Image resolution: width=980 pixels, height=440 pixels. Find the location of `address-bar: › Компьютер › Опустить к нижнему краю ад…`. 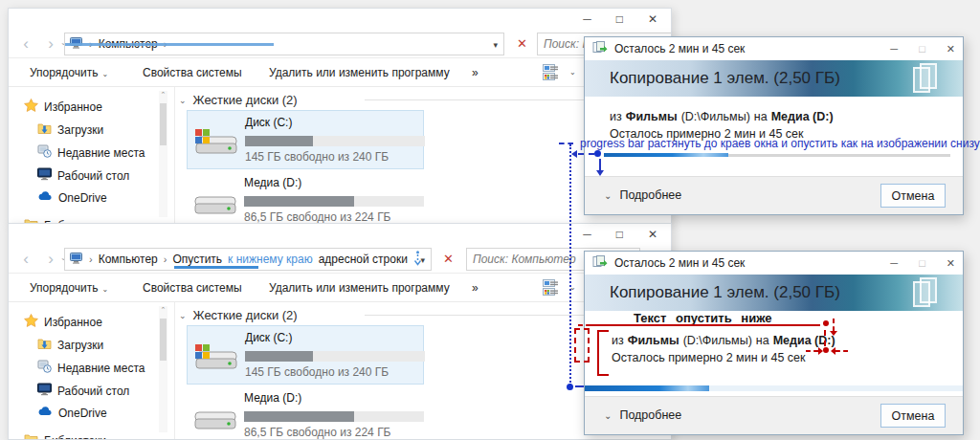

address-bar: › Компьютер › Опустить к нижнему краю ад… is located at coordinates (248, 259).